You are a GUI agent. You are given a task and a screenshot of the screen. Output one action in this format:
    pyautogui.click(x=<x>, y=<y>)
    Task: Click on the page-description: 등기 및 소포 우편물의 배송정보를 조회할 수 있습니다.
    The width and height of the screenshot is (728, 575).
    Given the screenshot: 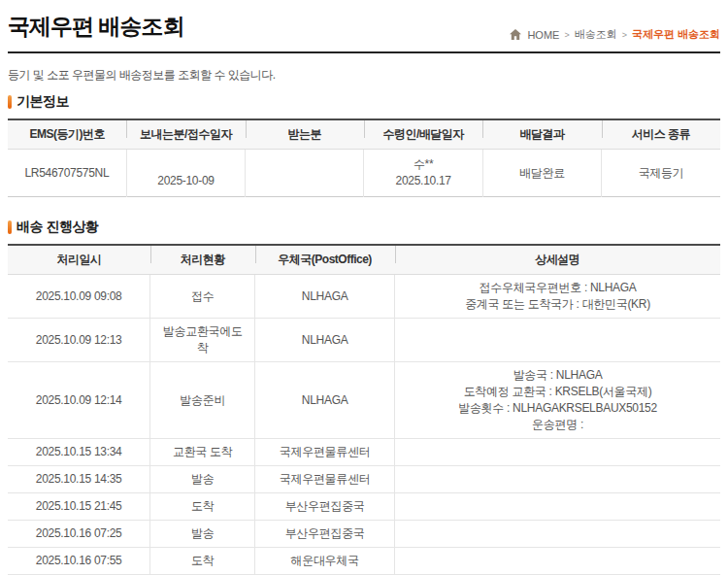 What is the action you would take?
    pyautogui.click(x=364, y=76)
    